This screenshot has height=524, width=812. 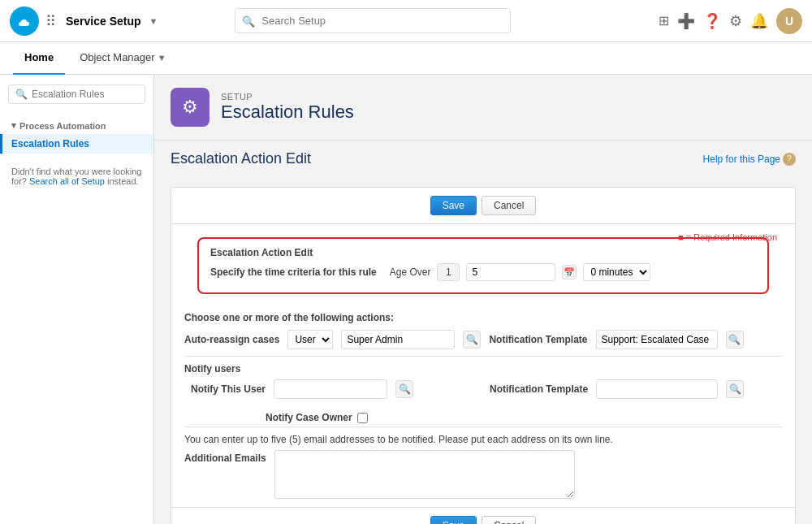 What do you see at coordinates (425, 474) in the screenshot?
I see `additional-emails-textarea` at bounding box center [425, 474].